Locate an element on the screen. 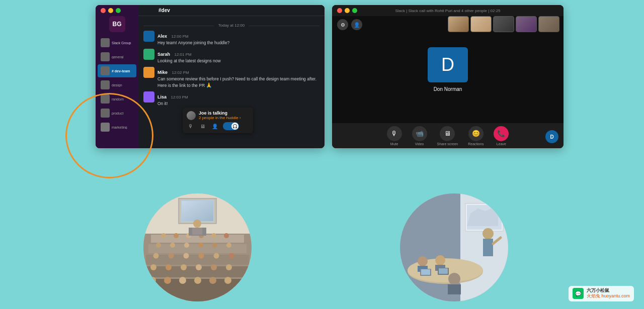  workspace-icon: BG is located at coordinates (117, 24).